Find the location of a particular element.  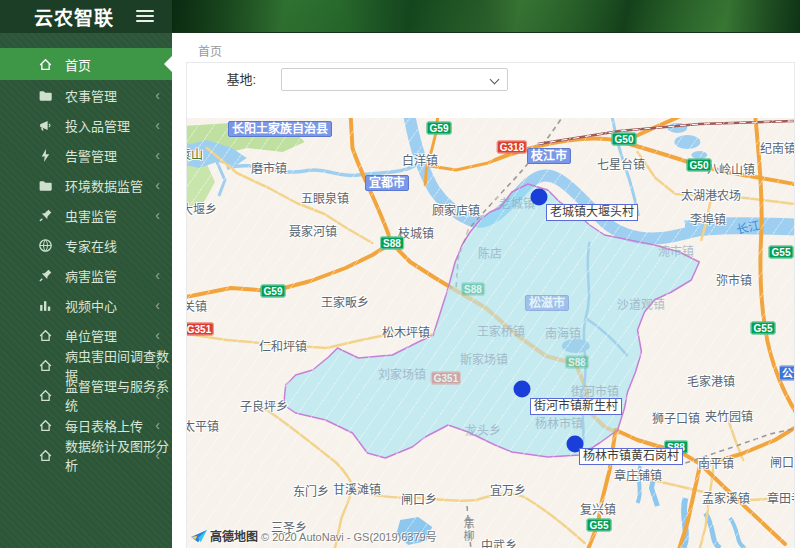

map-town-label: 沙道观镇 is located at coordinates (641, 304).